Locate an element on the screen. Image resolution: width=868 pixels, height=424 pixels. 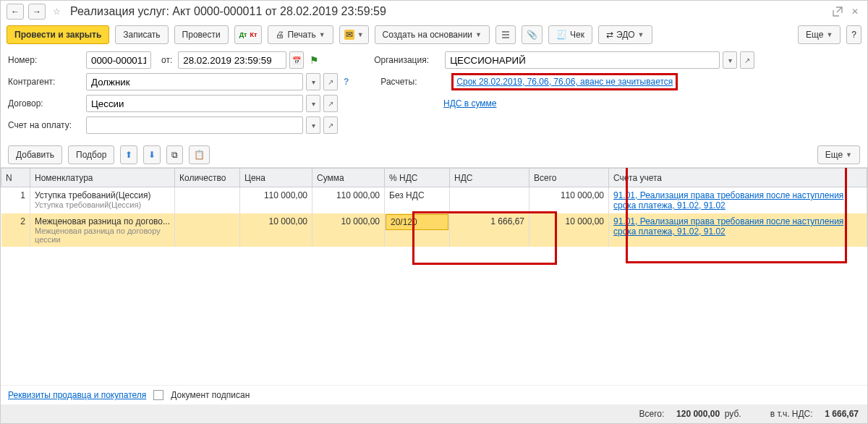
close-icon: ✕ is located at coordinates (855, 12).